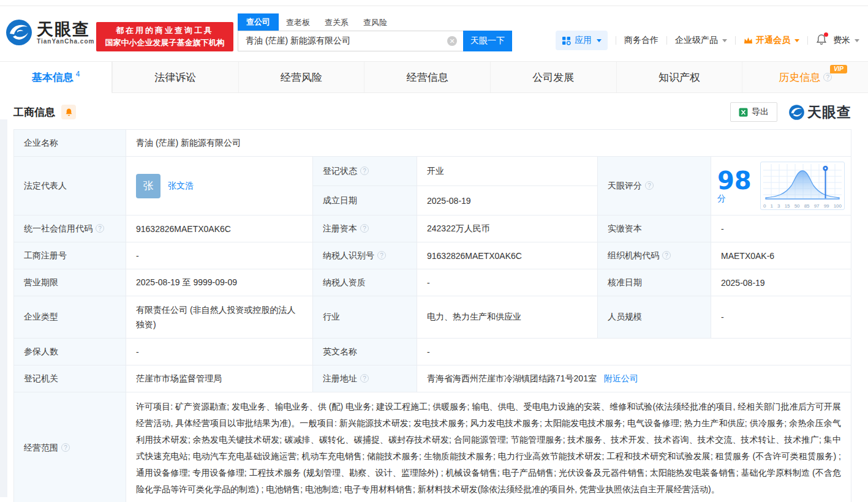  I want to click on reg-address-value: 青海省海西州茫崖市冷湖镇团结路71号201室, so click(512, 378).